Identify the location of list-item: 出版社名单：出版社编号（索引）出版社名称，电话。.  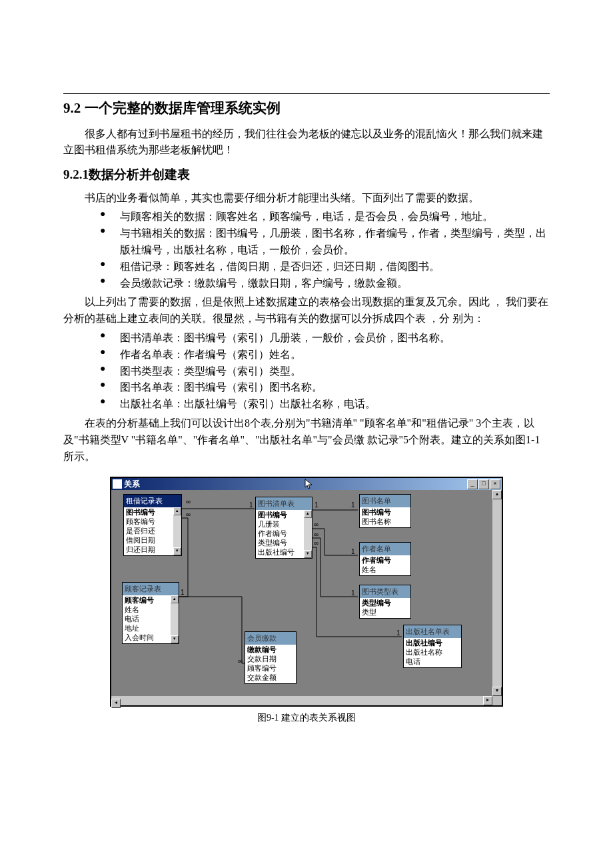
(325, 404).